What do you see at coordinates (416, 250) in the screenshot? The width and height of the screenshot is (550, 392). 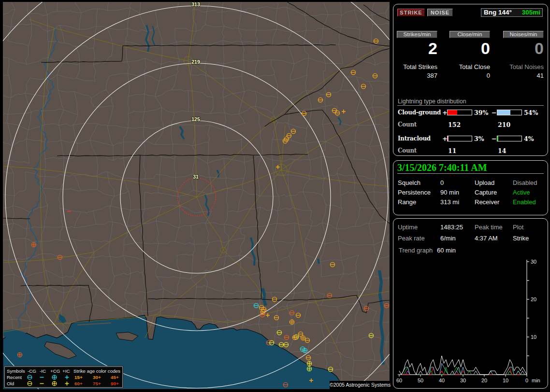 I see `trend-graph-label: Trend graph` at bounding box center [416, 250].